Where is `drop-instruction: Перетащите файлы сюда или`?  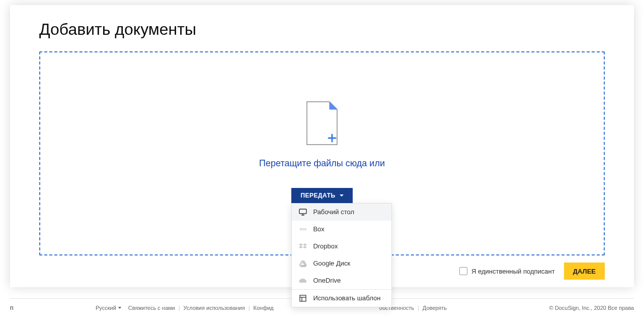 drop-instruction: Перетащите файлы сюда или is located at coordinates (322, 163).